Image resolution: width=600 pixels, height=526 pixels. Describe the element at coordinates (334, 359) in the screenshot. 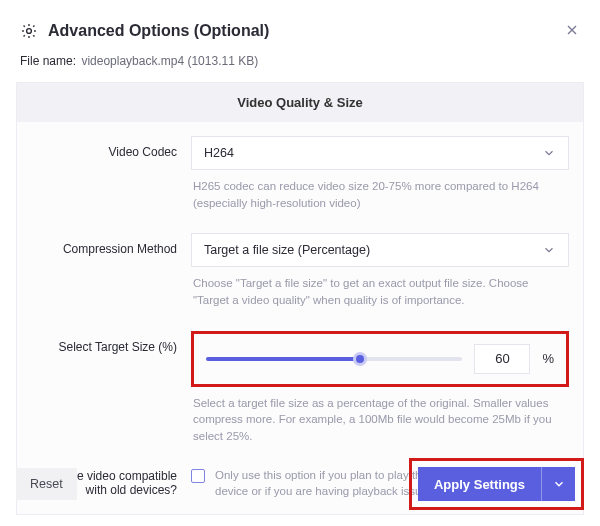

I see `target-size-slider` at that location.